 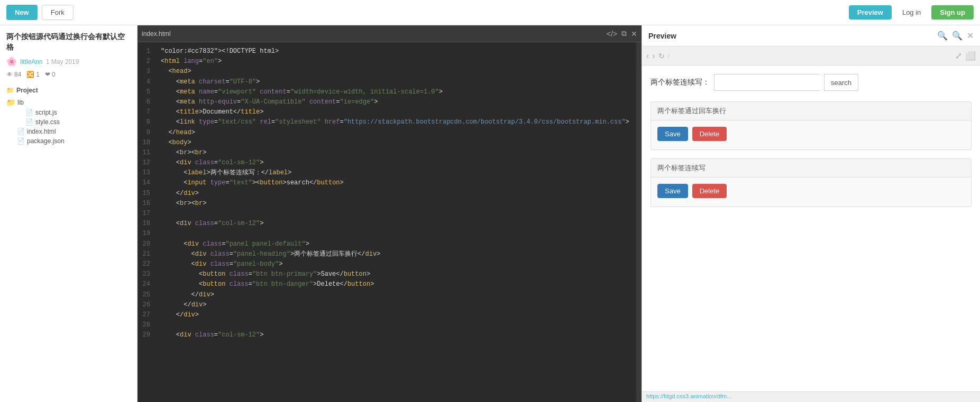 What do you see at coordinates (811, 111) in the screenshot?
I see `panel1-heading: 两个标签通过回车换行` at bounding box center [811, 111].